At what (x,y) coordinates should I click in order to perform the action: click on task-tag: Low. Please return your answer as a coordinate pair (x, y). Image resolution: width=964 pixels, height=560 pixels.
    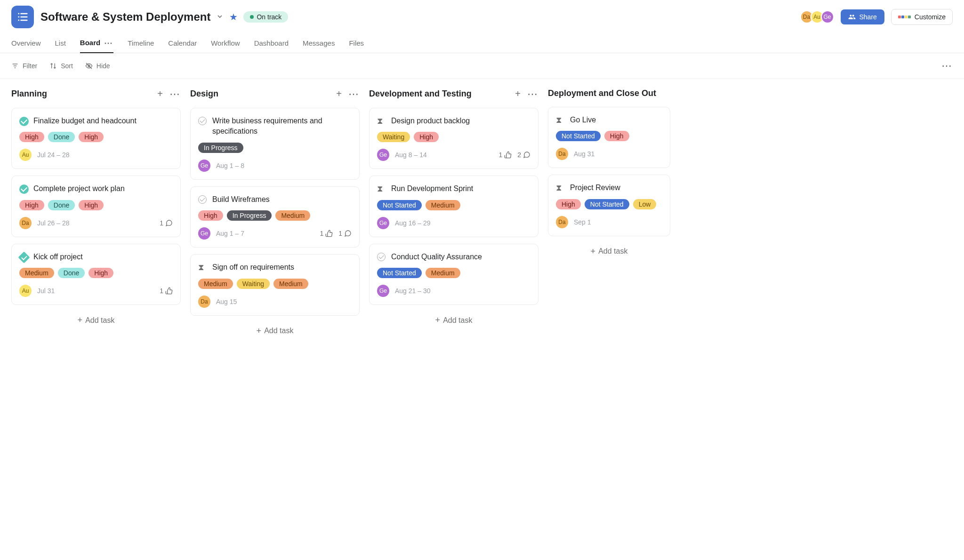
    Looking at the image, I should click on (645, 204).